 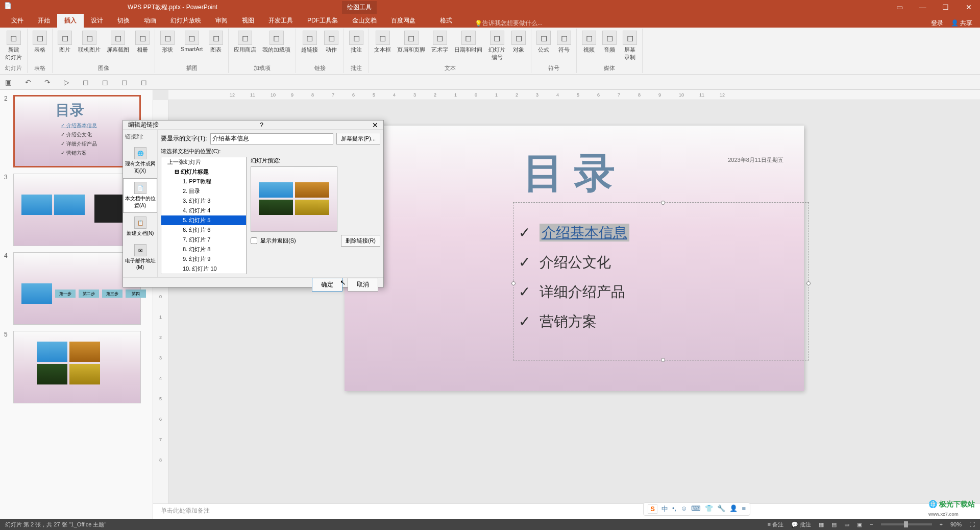 I want to click on tree-node: ⊟ 幻灯片标题, so click(x=204, y=172).